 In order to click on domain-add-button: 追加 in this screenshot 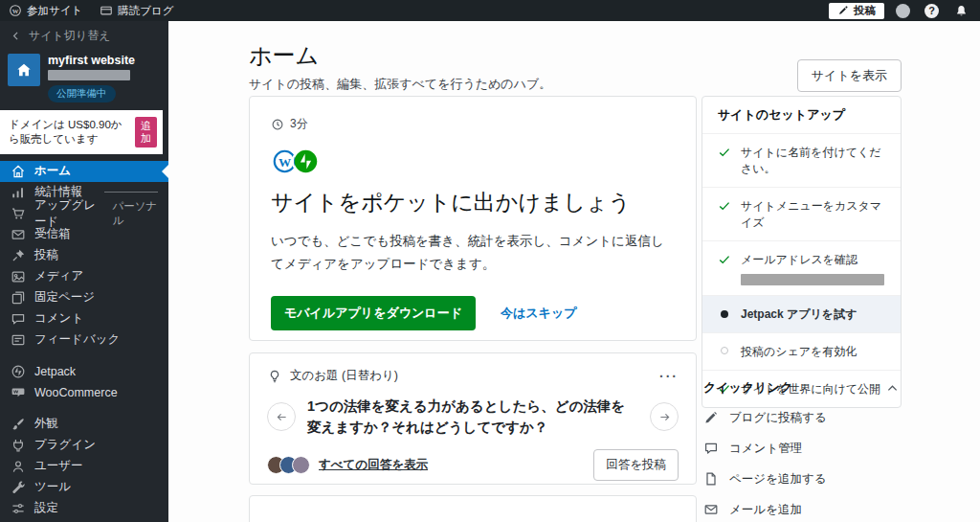, I will do `click(145, 132)`.